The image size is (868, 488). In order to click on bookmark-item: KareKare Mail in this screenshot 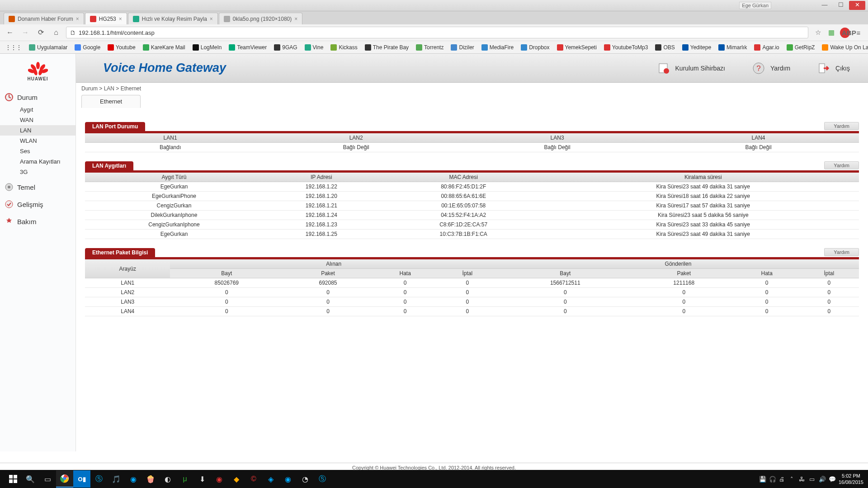, I will do `click(164, 47)`.